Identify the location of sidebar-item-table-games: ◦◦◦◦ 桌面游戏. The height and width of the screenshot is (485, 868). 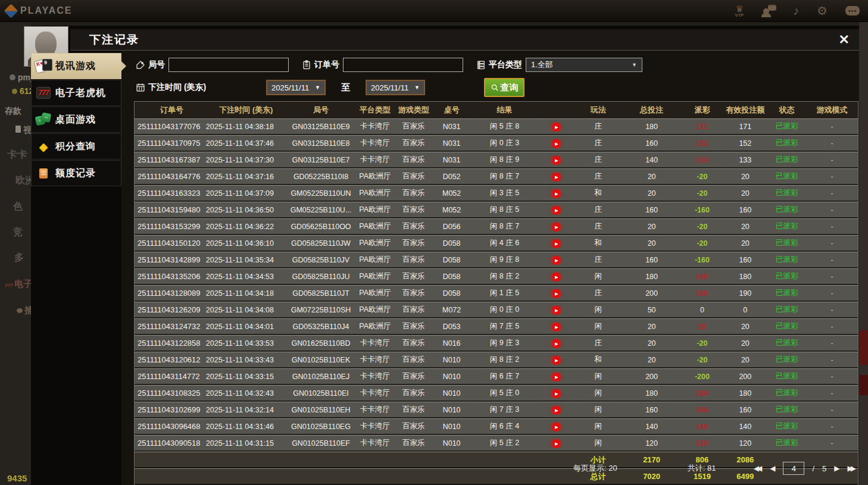
(76, 120).